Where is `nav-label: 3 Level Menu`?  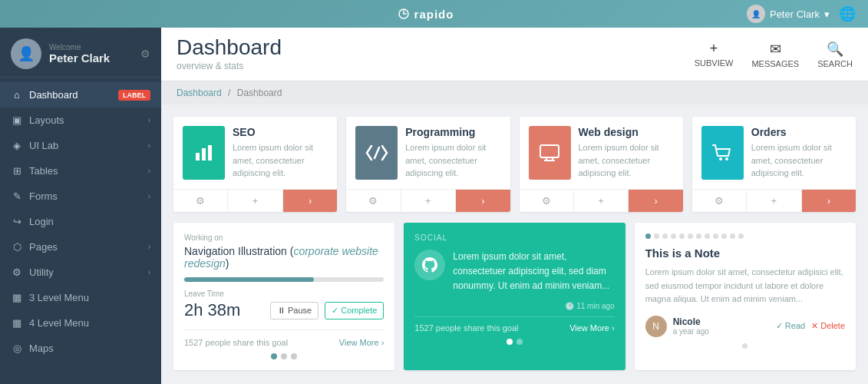 nav-label: 3 Level Menu is located at coordinates (59, 298).